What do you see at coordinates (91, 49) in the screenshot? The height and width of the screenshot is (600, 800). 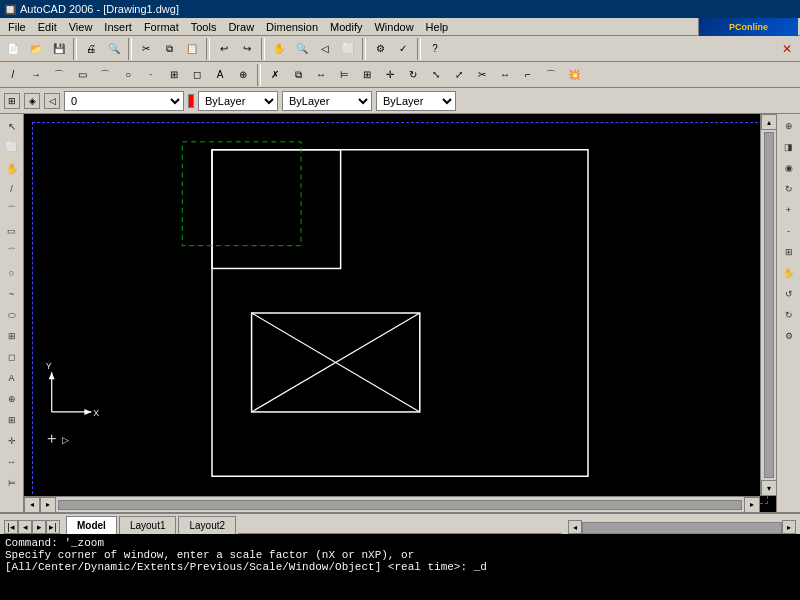 I see `print-button: 🖨` at bounding box center [91, 49].